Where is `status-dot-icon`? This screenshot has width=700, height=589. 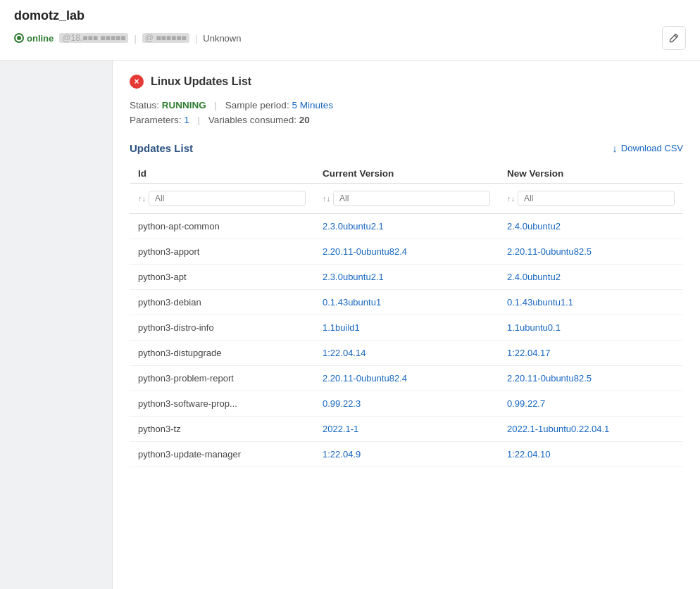
status-dot-icon is located at coordinates (19, 38).